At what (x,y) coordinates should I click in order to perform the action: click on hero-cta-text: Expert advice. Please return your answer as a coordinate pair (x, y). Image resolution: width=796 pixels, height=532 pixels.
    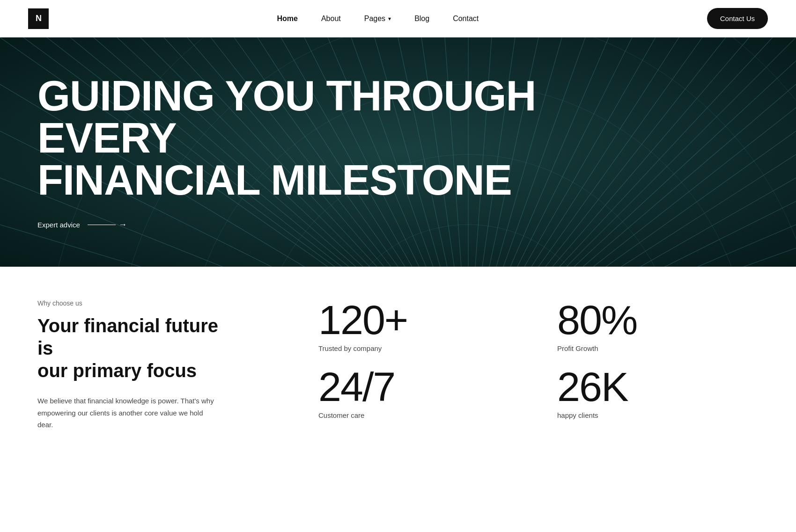
    Looking at the image, I should click on (59, 225).